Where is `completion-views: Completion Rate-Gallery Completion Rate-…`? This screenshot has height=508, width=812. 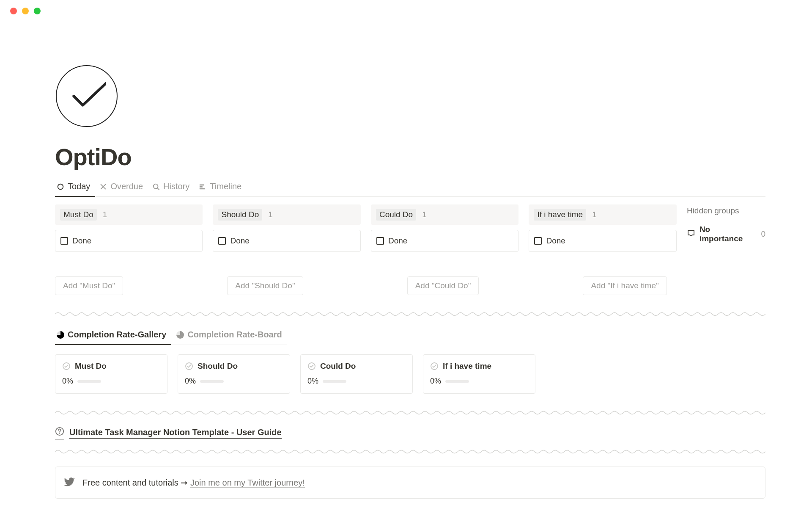
completion-views: Completion Rate-Gallery Completion Rate-… is located at coordinates (171, 337).